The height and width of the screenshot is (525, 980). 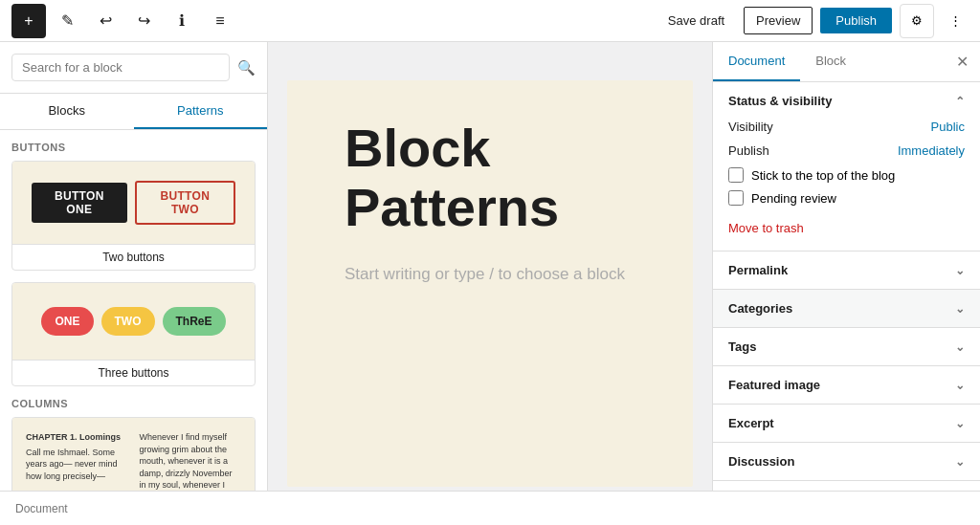 What do you see at coordinates (134, 203) in the screenshot?
I see `pattern-preview-buttons: BUTTON ONE BUTTON TwO` at bounding box center [134, 203].